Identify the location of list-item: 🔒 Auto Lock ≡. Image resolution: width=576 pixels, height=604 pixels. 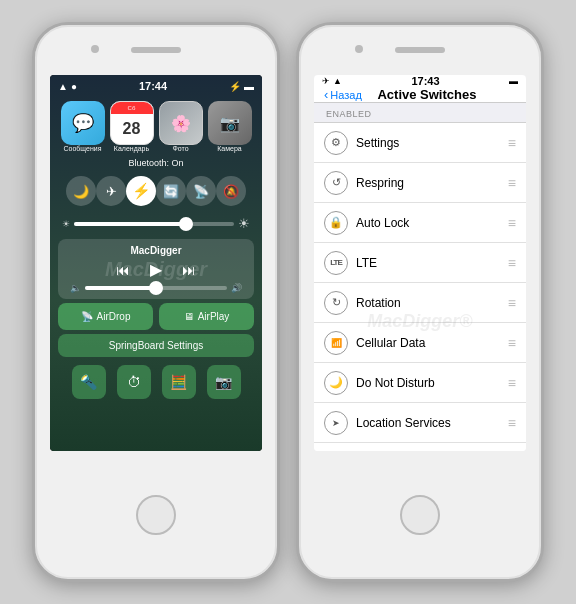
(420, 223).